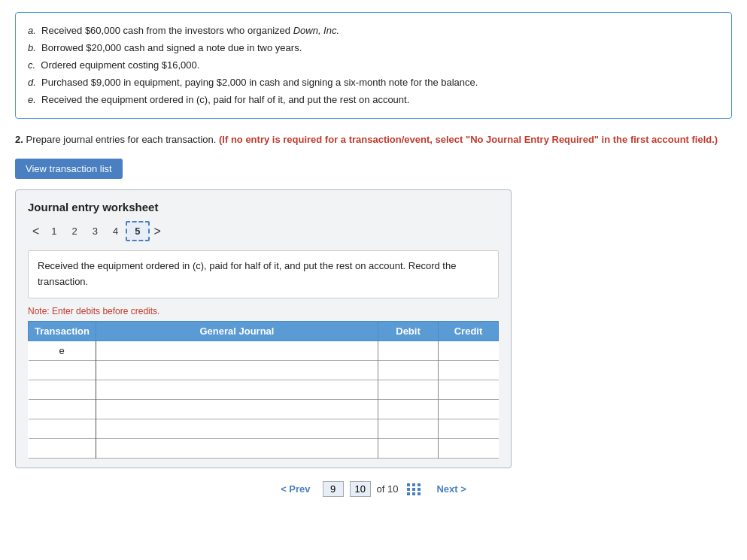  I want to click on tab-2: 2, so click(75, 232).